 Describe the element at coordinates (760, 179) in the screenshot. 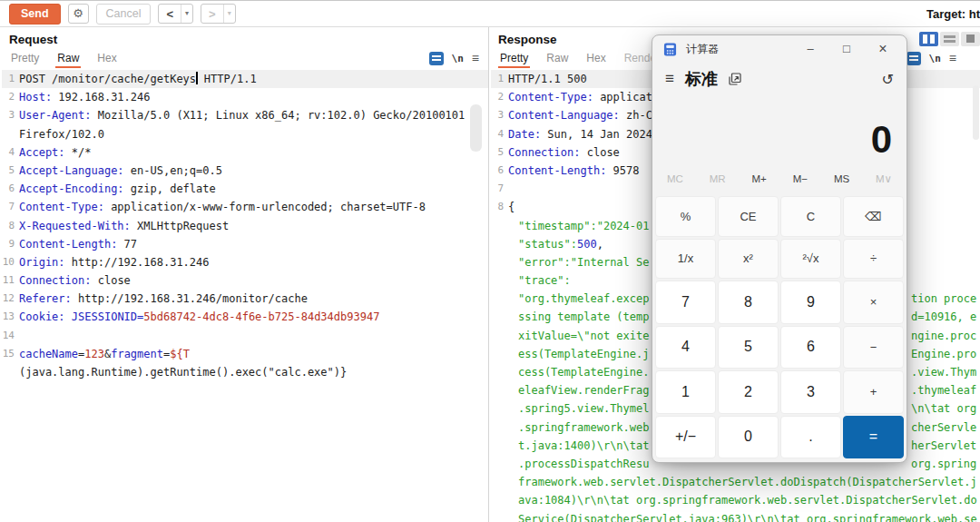

I see `memory-button-m+: M+` at that location.